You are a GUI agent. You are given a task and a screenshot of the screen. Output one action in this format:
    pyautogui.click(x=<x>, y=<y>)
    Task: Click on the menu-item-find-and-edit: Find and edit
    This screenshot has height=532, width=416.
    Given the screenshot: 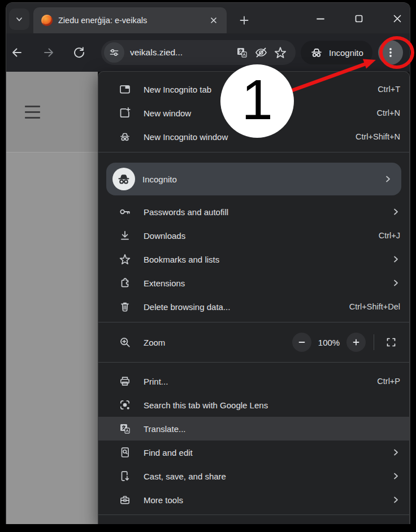 What is the action you would take?
    pyautogui.click(x=254, y=452)
    